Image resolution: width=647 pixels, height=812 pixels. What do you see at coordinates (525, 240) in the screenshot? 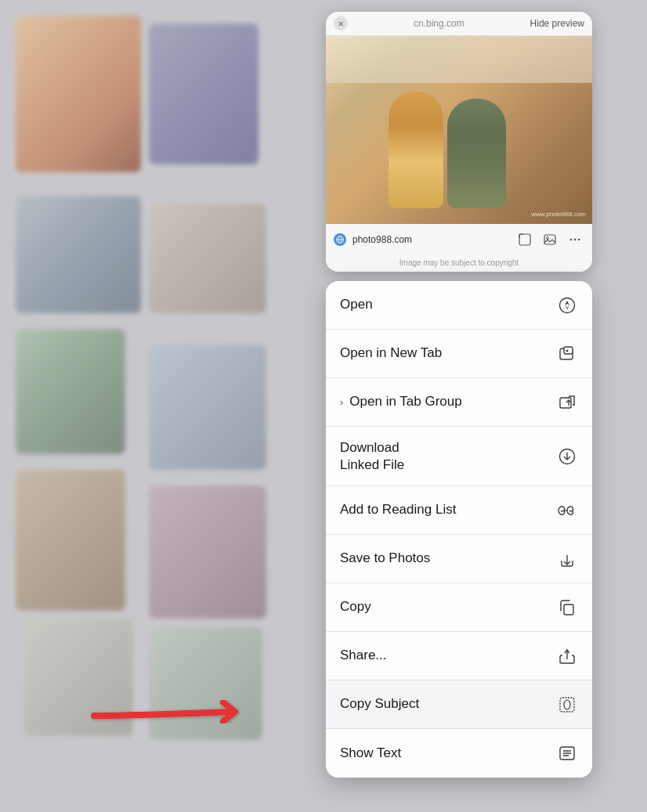
I see `expand-icon` at bounding box center [525, 240].